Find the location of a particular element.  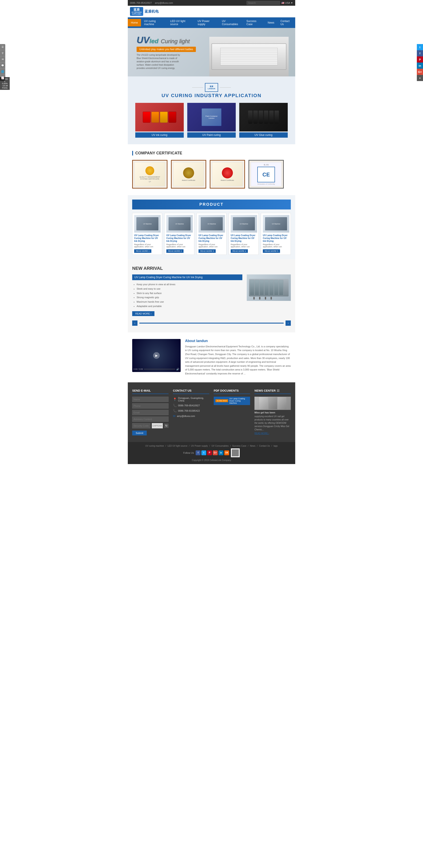

nav-contact: Contact Us is located at coordinates (286, 23).